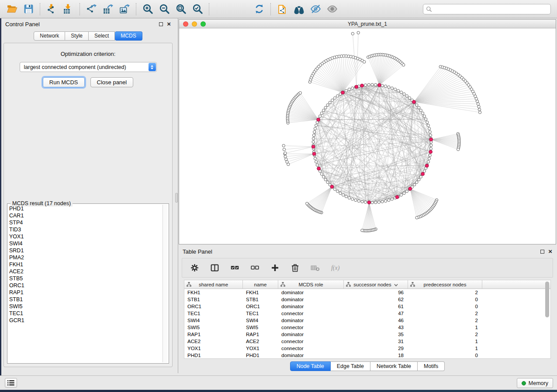 The image size is (557, 392). Describe the element at coordinates (112, 82) in the screenshot. I see `close-panel-button: Close panel` at that location.